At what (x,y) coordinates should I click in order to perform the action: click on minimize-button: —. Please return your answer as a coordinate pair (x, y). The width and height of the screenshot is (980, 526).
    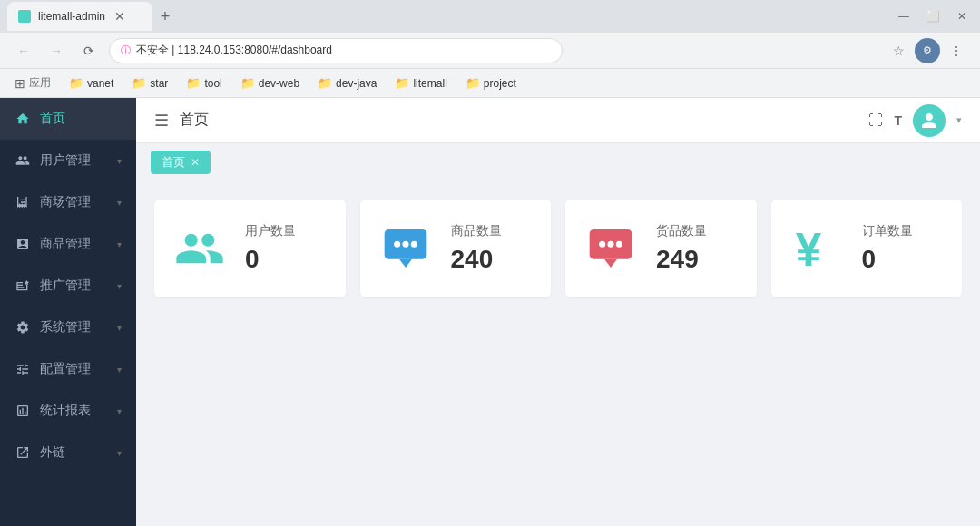
    Looking at the image, I should click on (904, 16).